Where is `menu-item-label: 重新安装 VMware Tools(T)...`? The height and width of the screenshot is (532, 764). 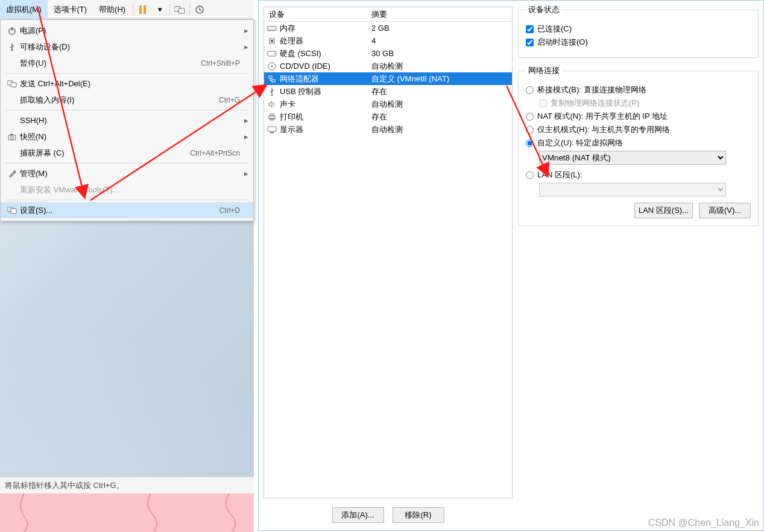 menu-item-label: 重新安装 VMware Tools(T)... is located at coordinates (130, 190).